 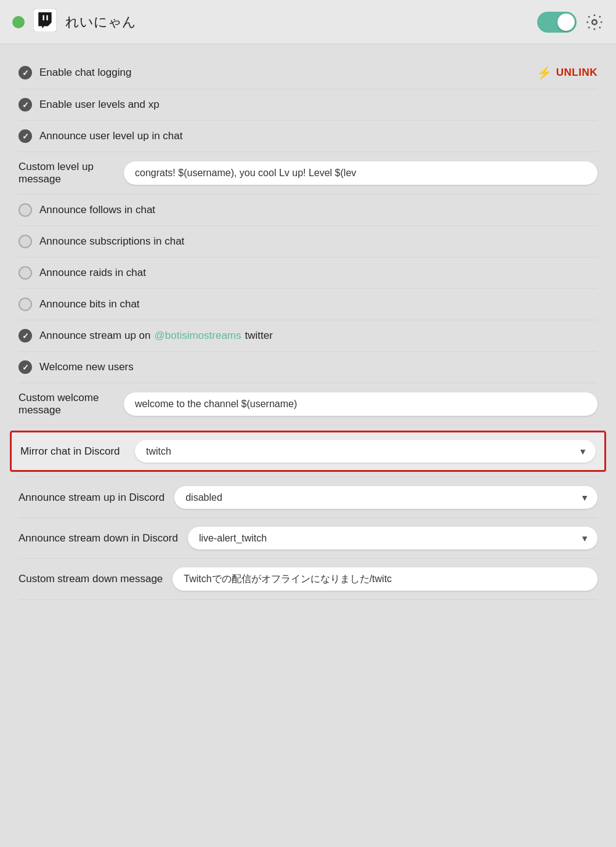 I want to click on mirror-chat-discord-section: Mirror chat in Discord twitch disabled l…, so click(x=308, y=452).